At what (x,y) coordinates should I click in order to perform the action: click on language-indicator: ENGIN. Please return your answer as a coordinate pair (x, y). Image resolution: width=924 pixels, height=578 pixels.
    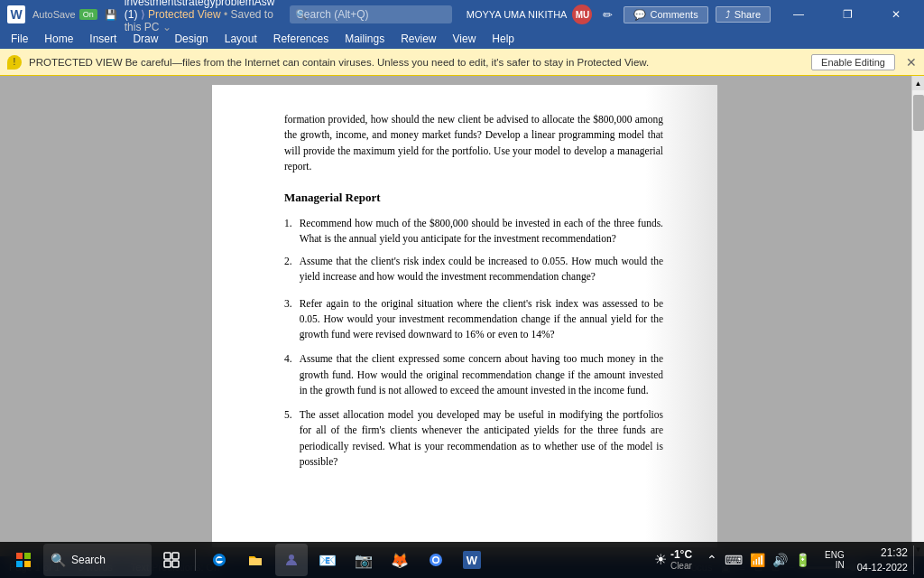
    Looking at the image, I should click on (835, 560).